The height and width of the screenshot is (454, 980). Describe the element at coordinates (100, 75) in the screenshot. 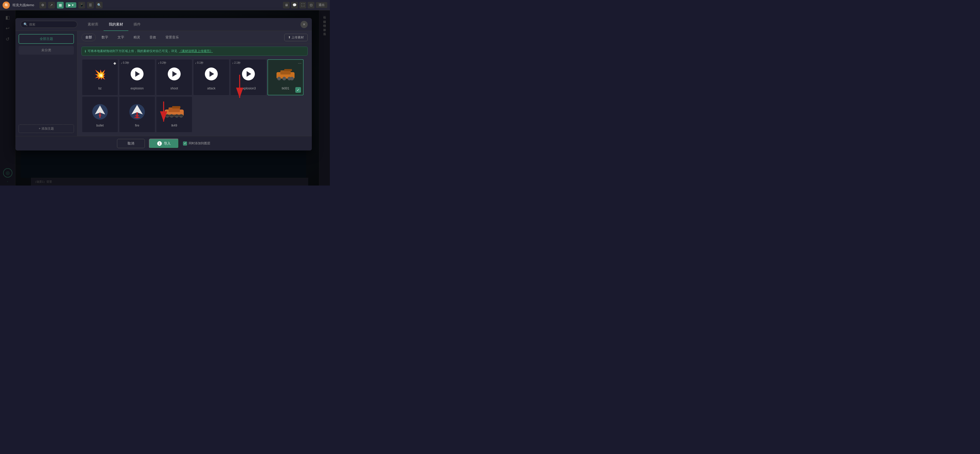

I see `explosion-emoji: 💥` at that location.